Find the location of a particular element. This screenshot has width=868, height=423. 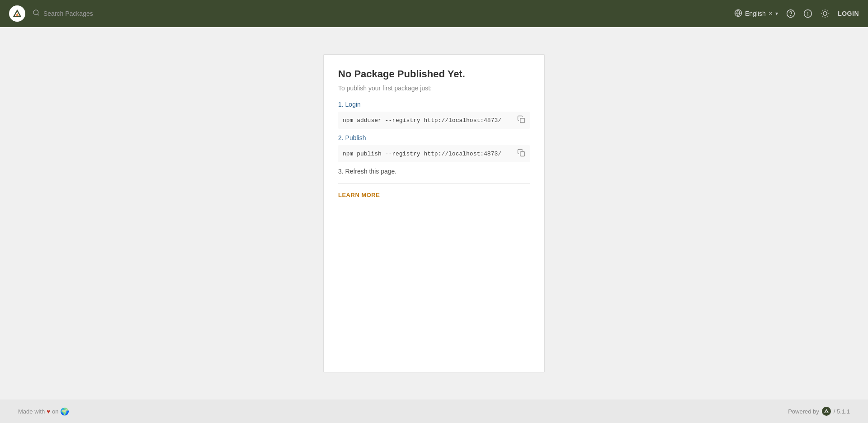

login-button: LOGIN is located at coordinates (848, 14).